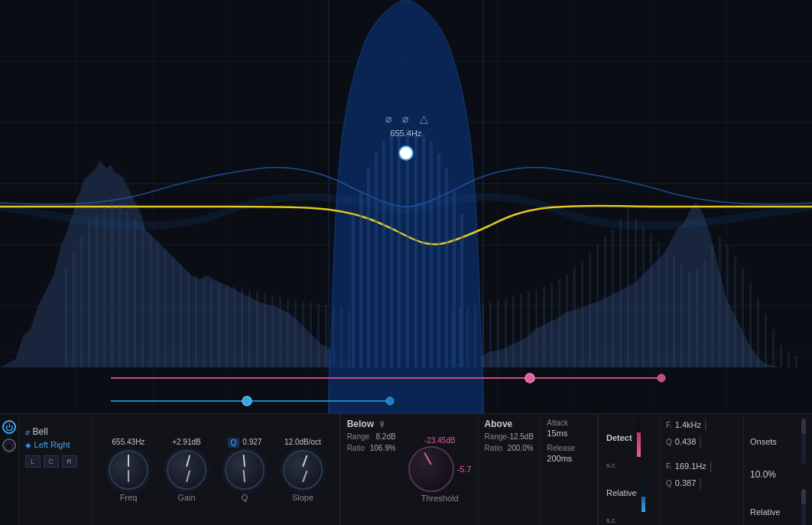  I want to click on q1-row: Q 0.438 |, so click(702, 442).